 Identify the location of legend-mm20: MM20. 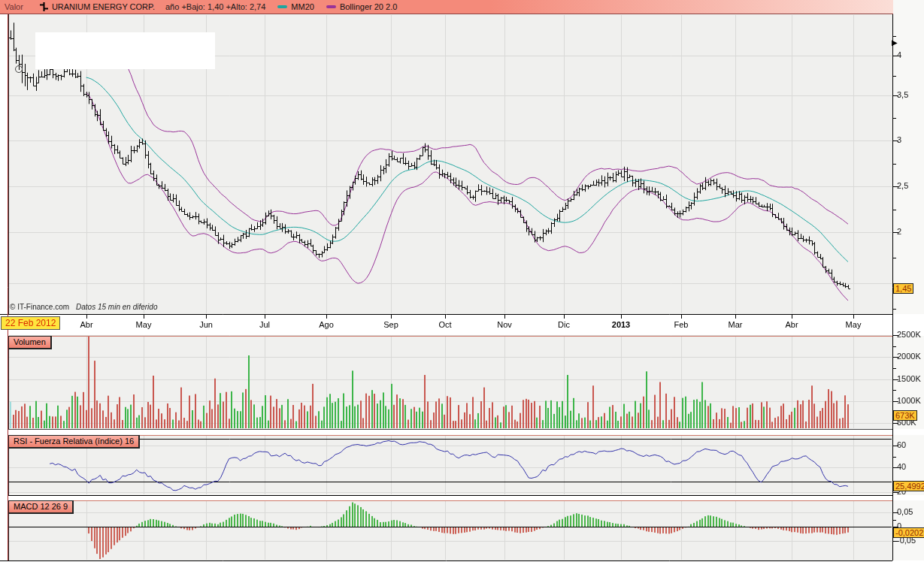
(296, 7).